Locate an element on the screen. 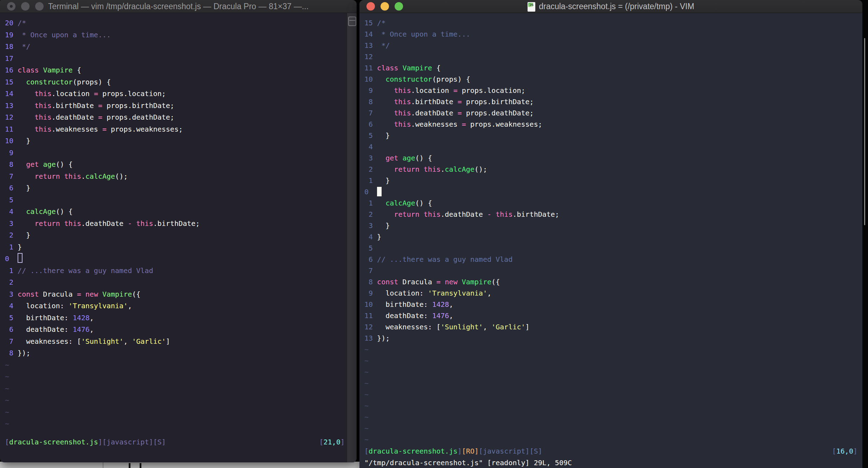 This screenshot has width=868, height=468. code-token: }); is located at coordinates (383, 338).